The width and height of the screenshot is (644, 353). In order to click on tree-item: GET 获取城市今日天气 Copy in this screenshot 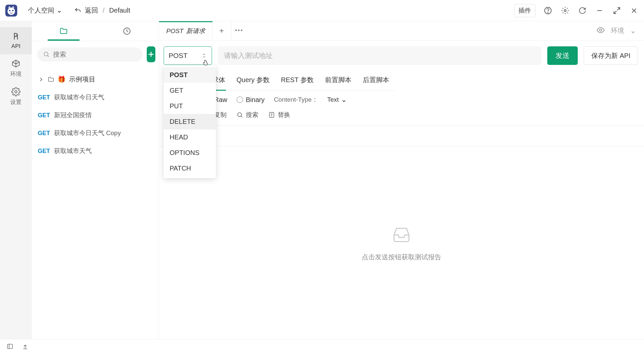, I will do `click(95, 133)`.